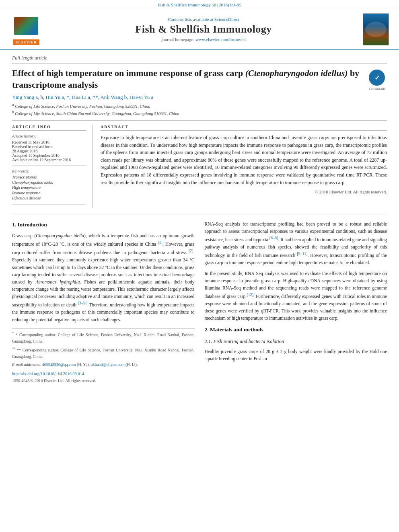 The height and width of the screenshot is (532, 399). I want to click on ref-9-11: [9–11], so click(302, 253).